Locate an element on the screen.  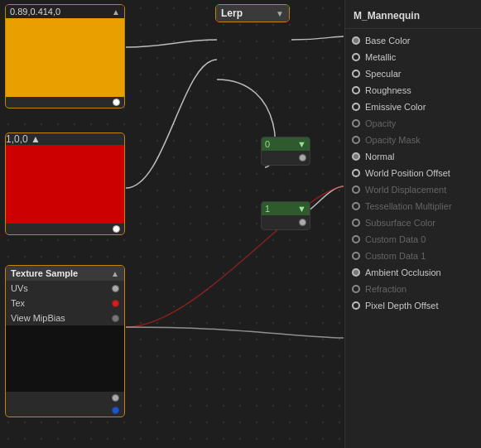
color-node-top-output is located at coordinates (65, 103).